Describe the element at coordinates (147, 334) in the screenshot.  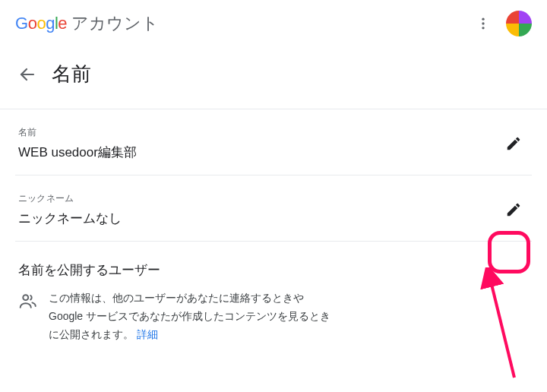
I see `visibility-details-link: 詳細` at that location.